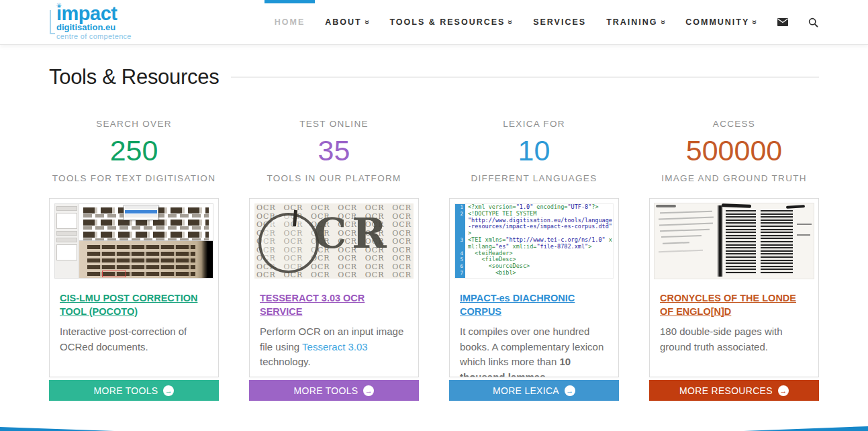 The width and height of the screenshot is (868, 431). What do you see at coordinates (534, 287) in the screenshot?
I see `card-frame: 1<?xml version="1.0" encoding="UTF-8"?>2…` at bounding box center [534, 287].